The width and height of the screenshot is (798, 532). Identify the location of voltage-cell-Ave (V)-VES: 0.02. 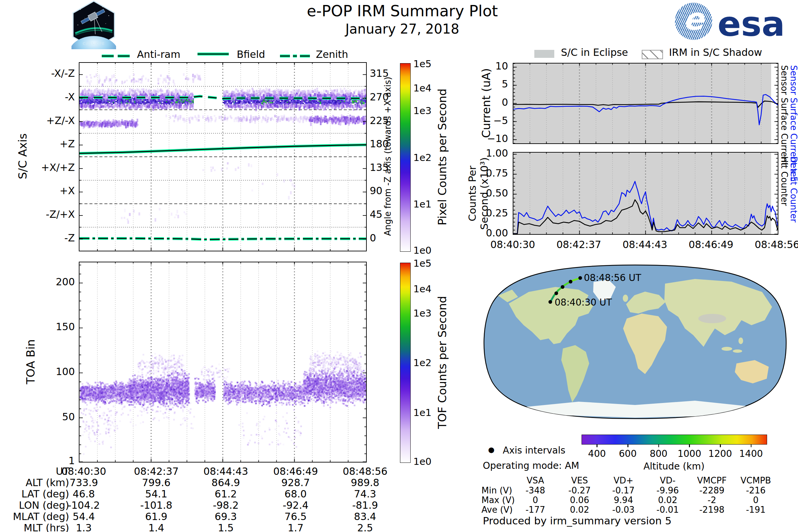
(580, 510).